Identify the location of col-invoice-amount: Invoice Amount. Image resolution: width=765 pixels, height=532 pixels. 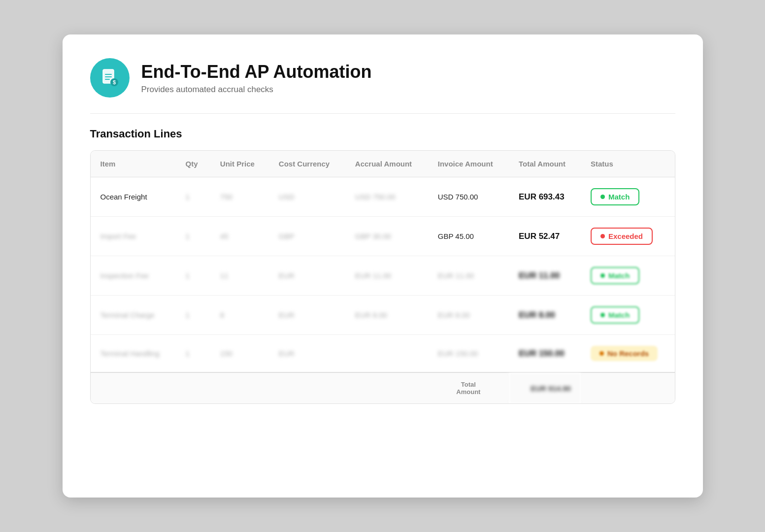
(468, 164).